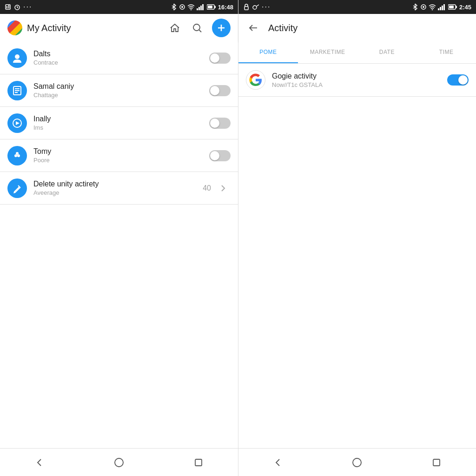 This screenshot has height=476, width=476. What do you see at coordinates (356, 85) in the screenshot?
I see `r-item-subtitle: Now//T1c GSTALA` at bounding box center [356, 85].